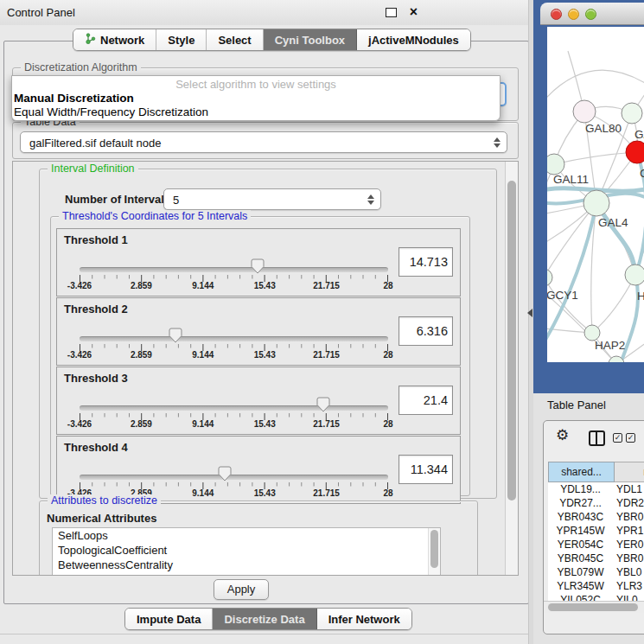 The image size is (644, 644). Describe the element at coordinates (596, 472) in the screenshot. I see `table-header: shared... na` at that location.